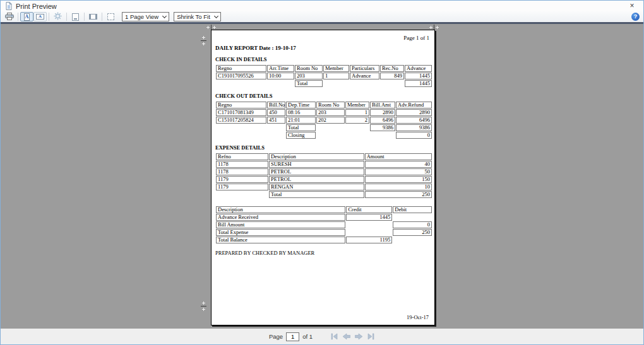 This screenshot has height=345, width=644. Describe the element at coordinates (414, 127) in the screenshot. I see `total-value: 9386` at that location.